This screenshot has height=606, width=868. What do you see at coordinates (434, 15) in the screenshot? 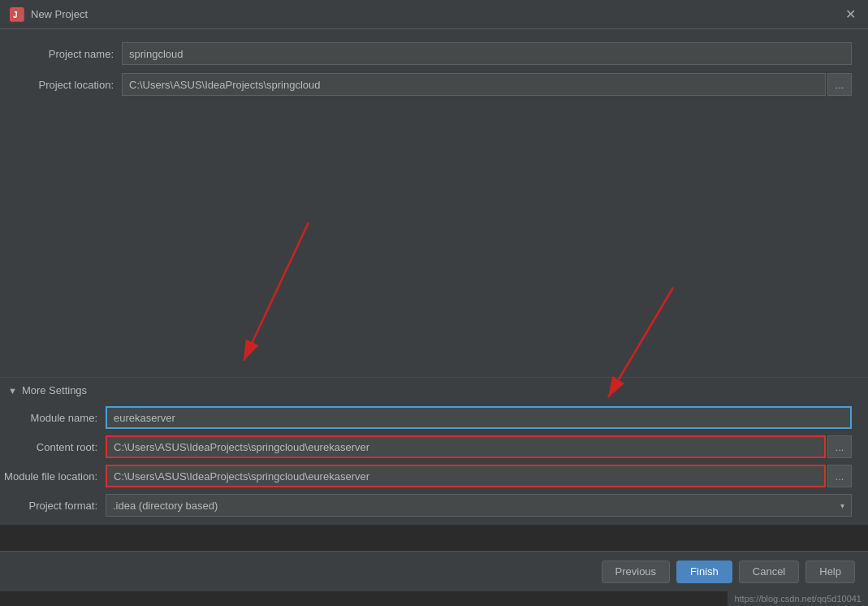
I see `title-bar: J New Project ✕` at bounding box center [434, 15].